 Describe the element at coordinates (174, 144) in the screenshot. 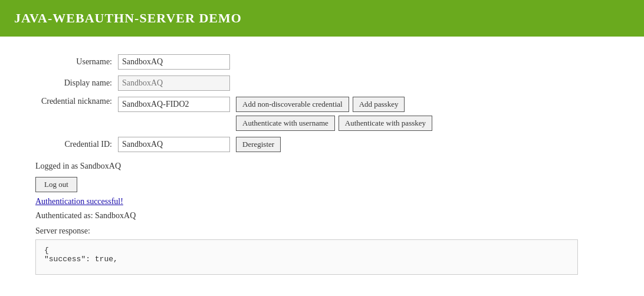

I see `credential-id-input` at that location.